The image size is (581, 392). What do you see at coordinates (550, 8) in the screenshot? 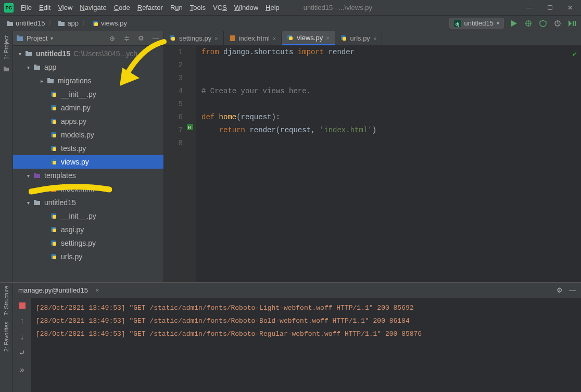
I see `maximize-button: ☐` at bounding box center [550, 8].